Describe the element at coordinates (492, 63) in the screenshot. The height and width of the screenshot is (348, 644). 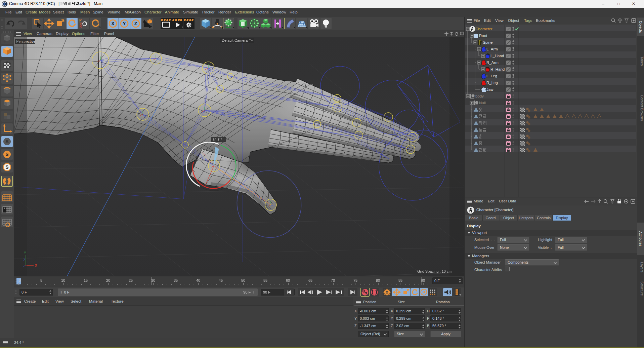
I see `svg-text: R_Arm` at that location.